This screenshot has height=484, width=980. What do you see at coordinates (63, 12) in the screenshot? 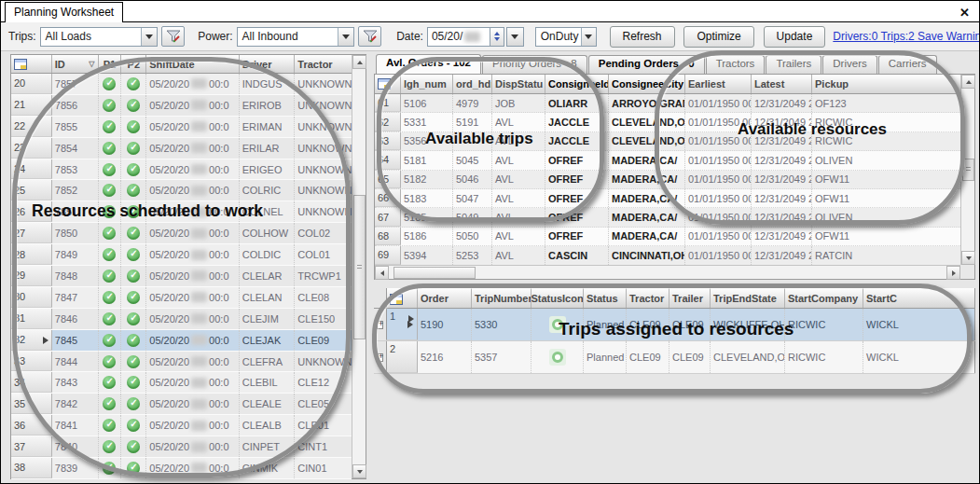
I see `tab-planning-worksheet: Planning Worksheet` at bounding box center [63, 12].